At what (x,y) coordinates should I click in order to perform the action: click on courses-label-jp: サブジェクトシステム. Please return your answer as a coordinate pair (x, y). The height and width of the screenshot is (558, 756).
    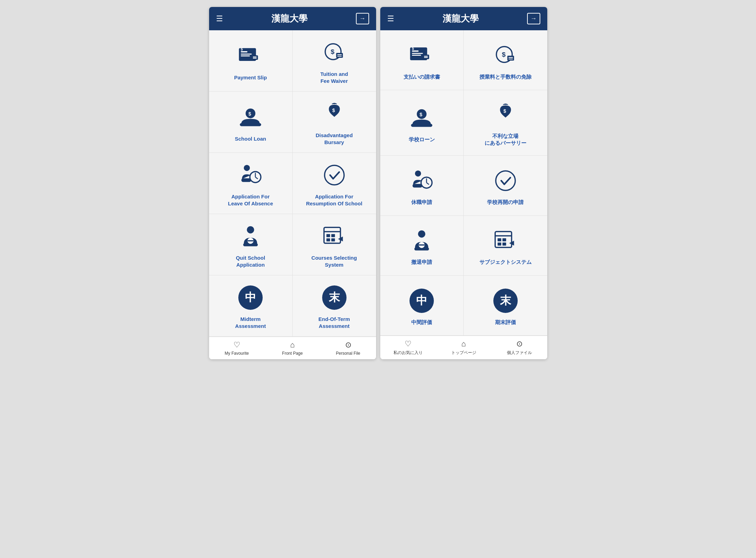
    Looking at the image, I should click on (506, 262).